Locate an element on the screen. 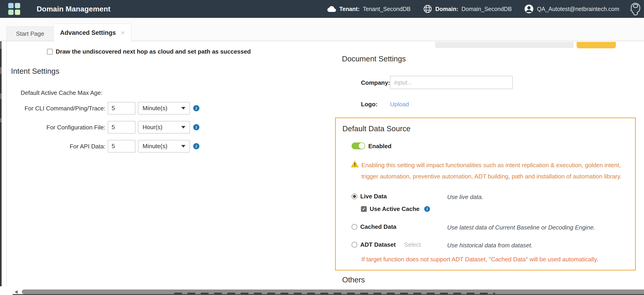 The height and width of the screenshot is (295, 644). user-avatar-icon is located at coordinates (529, 9).